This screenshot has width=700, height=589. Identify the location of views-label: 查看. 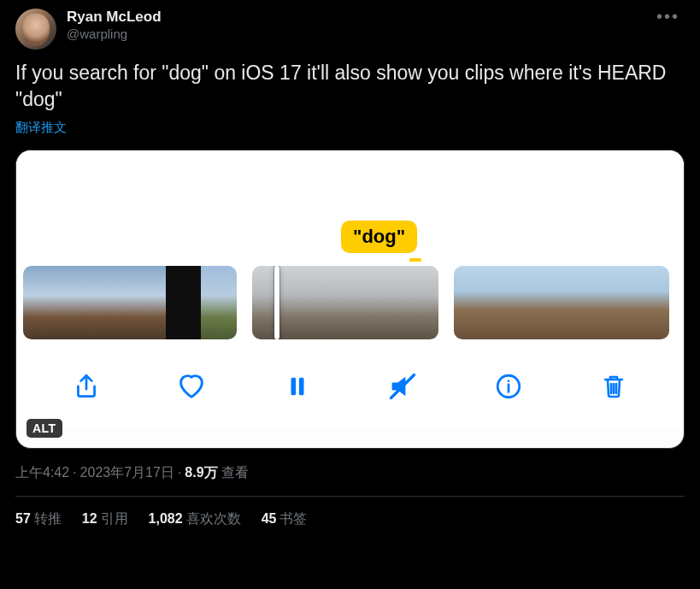
(235, 472).